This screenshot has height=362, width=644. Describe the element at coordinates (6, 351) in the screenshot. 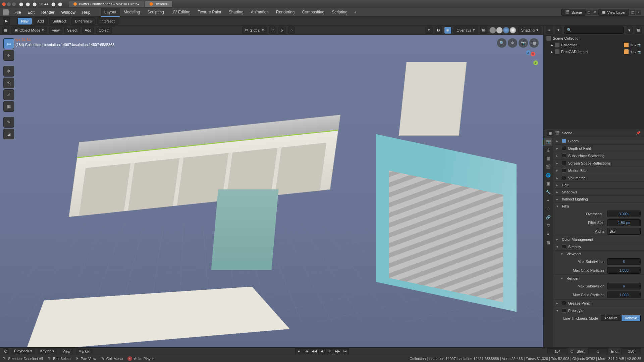

I see `timeline-type-button: ⏱` at that location.